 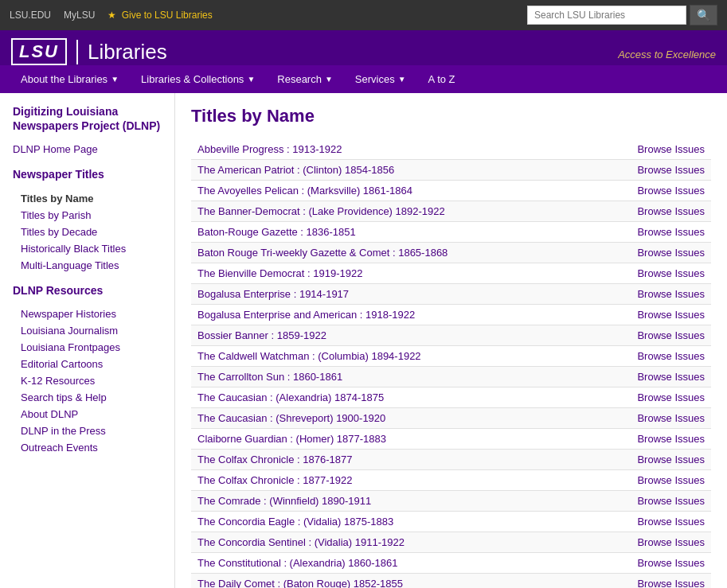 I want to click on title-link: The Concordia Eagle : (Vidalia) 1875-188…, so click(x=295, y=522).